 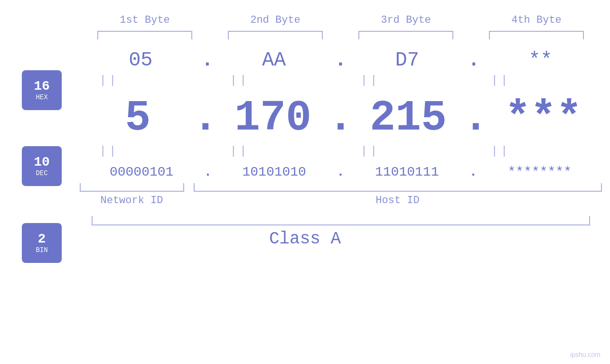 I want to click on dec-val-2: 170, so click(x=273, y=118).